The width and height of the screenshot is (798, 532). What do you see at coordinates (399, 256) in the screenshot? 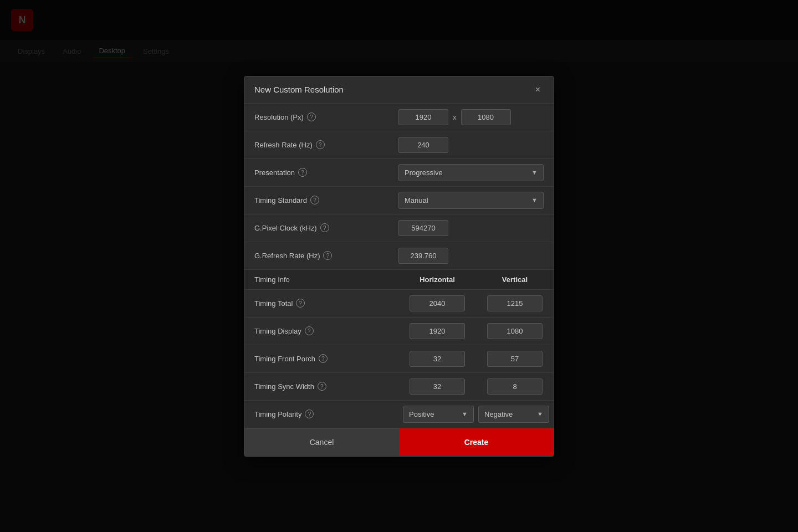
I see `g-refresh-rate-row: G.Refresh Rate (Hz) ?` at bounding box center [399, 256].